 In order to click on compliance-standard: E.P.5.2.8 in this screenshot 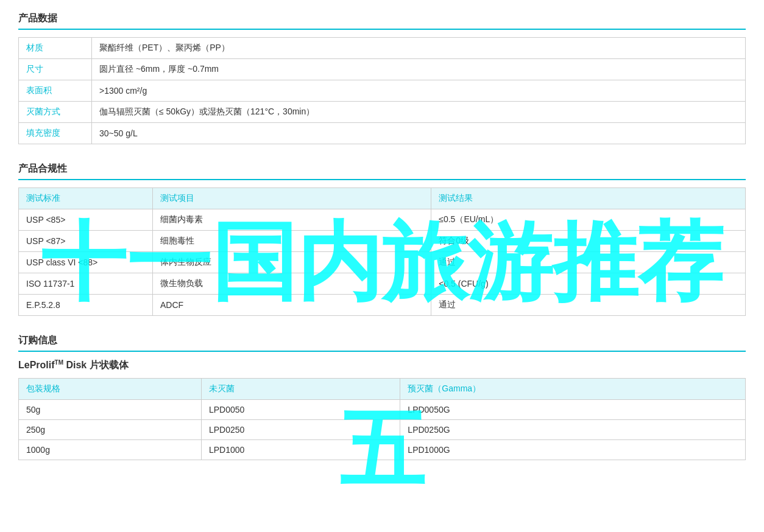, I will do `click(86, 306)`.